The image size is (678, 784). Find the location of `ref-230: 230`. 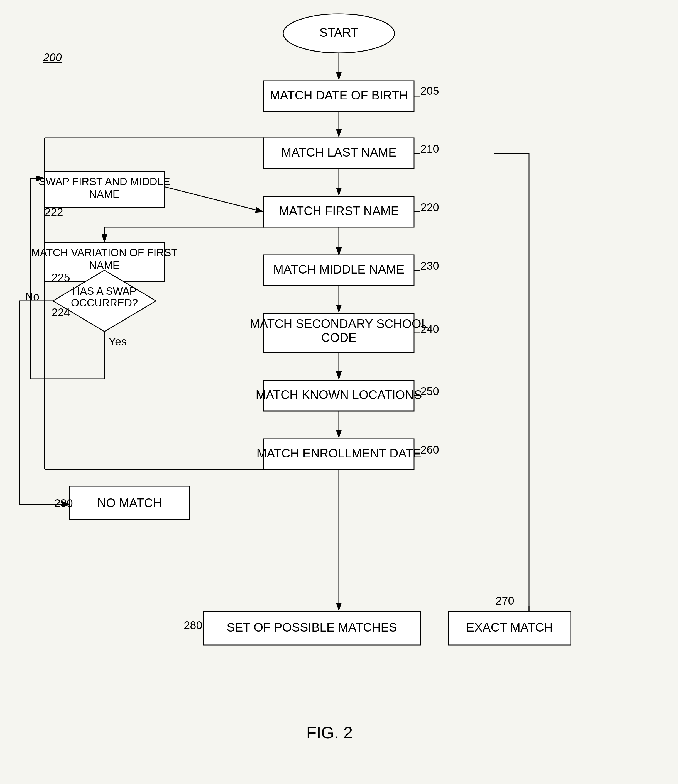

ref-230: 230 is located at coordinates (430, 266).